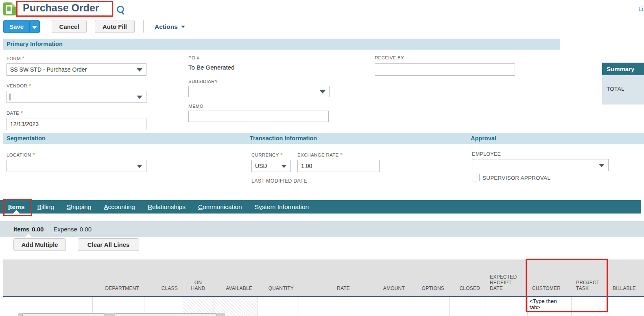 This screenshot has width=644, height=316. Describe the element at coordinates (120, 207) in the screenshot. I see `tab-label: Accounting` at that location.